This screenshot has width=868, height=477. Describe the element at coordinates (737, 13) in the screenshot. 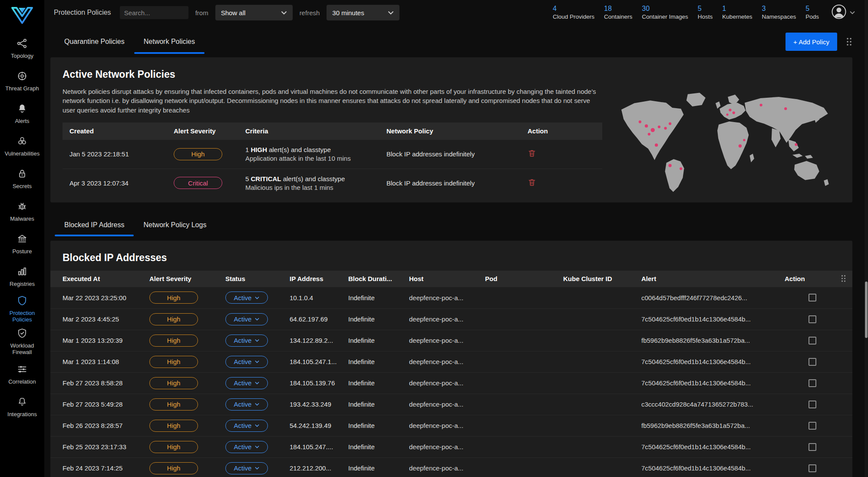

I see `stat-kubernetes: 1 Kubernetes` at that location.